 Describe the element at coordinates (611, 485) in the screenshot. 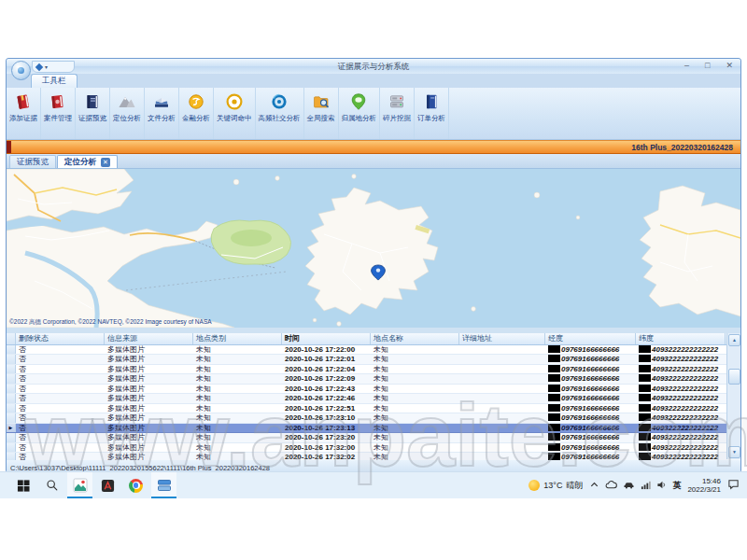

I see `cloud-icon` at that location.